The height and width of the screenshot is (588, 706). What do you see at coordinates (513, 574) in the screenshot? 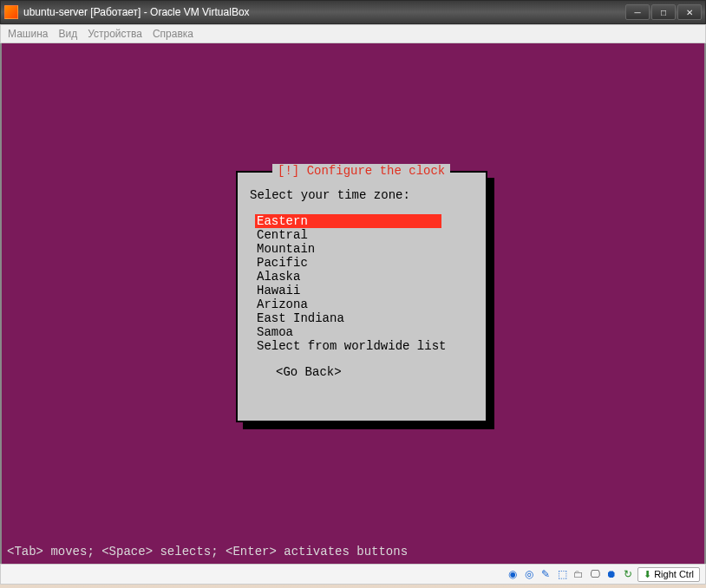
I see `hard-disk-icon: ◉` at bounding box center [513, 574].